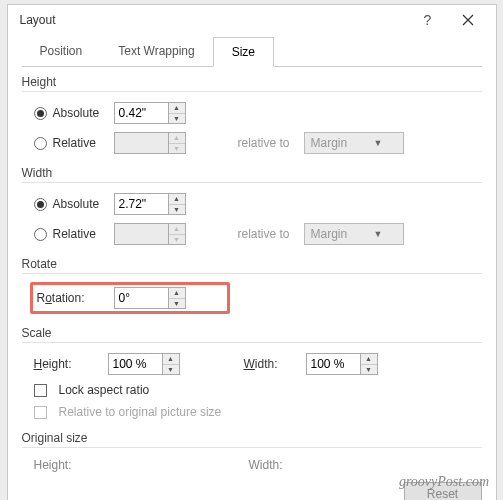  What do you see at coordinates (268, 234) in the screenshot?
I see `width-relative-to-label: relative to` at bounding box center [268, 234].